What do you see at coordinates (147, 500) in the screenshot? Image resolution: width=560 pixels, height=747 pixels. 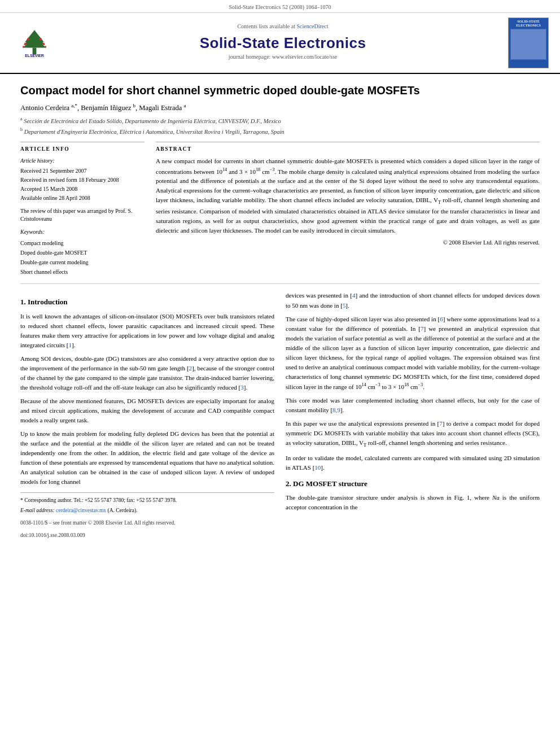 I see `footnote-corresponding: * Corresponding author. Tel.: +52 55 574…` at bounding box center [147, 500].